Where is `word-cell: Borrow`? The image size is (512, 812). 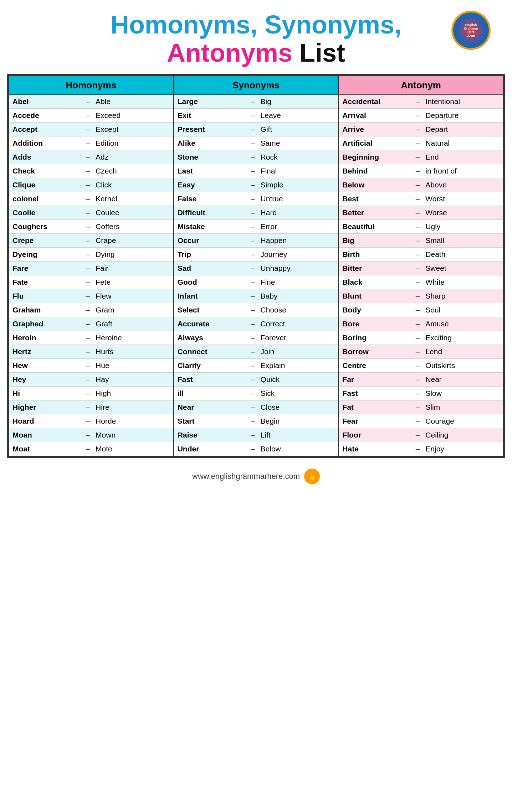
word-cell: Borrow is located at coordinates (375, 352).